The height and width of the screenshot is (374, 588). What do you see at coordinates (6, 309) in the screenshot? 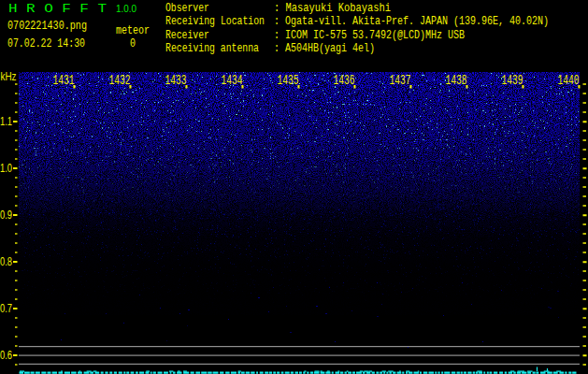
I see `svg-text: 0.7` at bounding box center [6, 309].